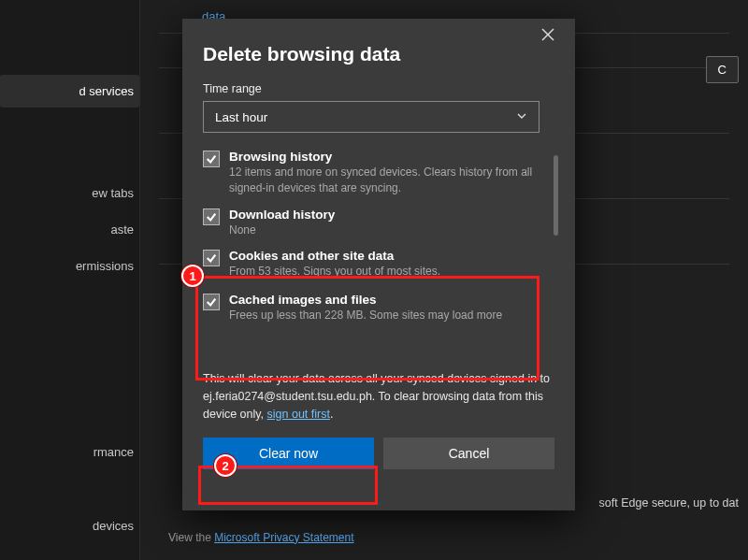 This screenshot has width=748, height=560. I want to click on time-range-value: Last hour, so click(241, 118).